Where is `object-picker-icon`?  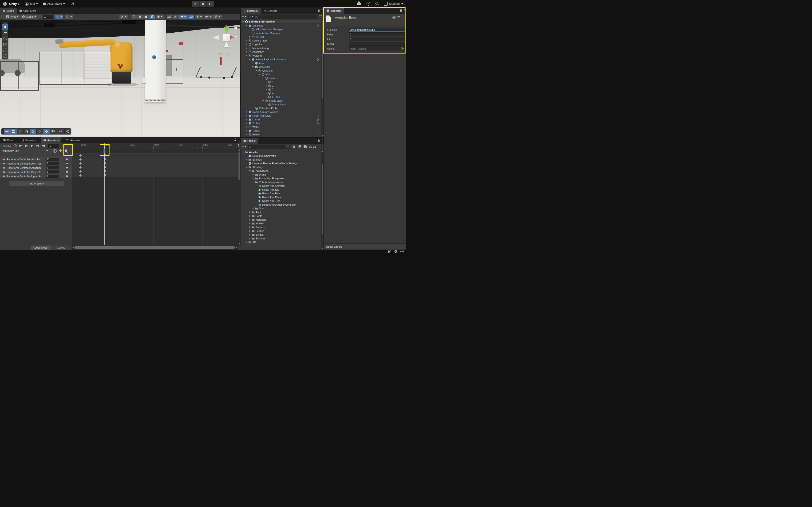 object-picker-icon is located at coordinates (402, 49).